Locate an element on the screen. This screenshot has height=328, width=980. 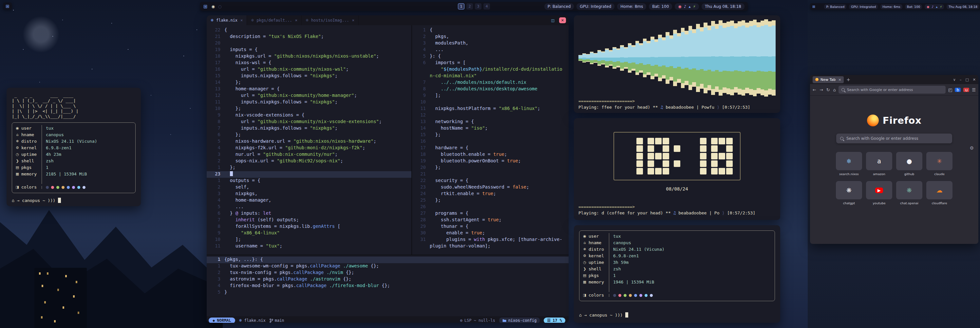
firefox-window: New Tab × + ∨ –□✕ ←→↻⌂ Search with Googl… is located at coordinates (894, 160).